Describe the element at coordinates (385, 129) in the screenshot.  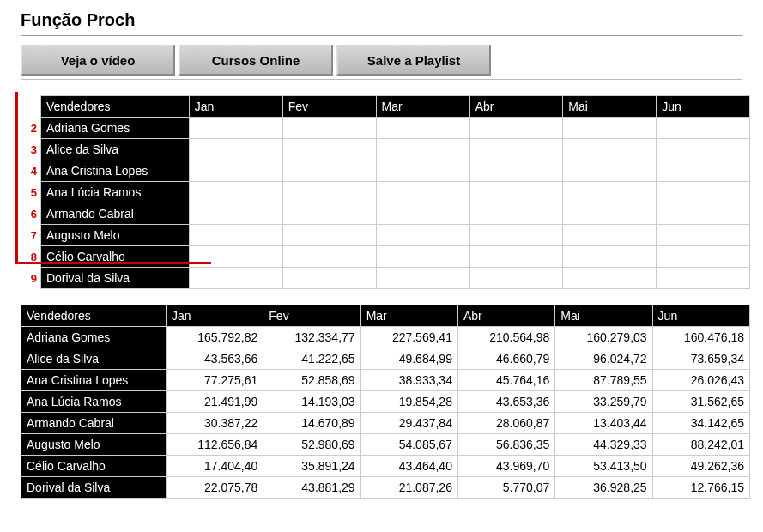
I see `table-row: 2Adriana Gomes` at that location.